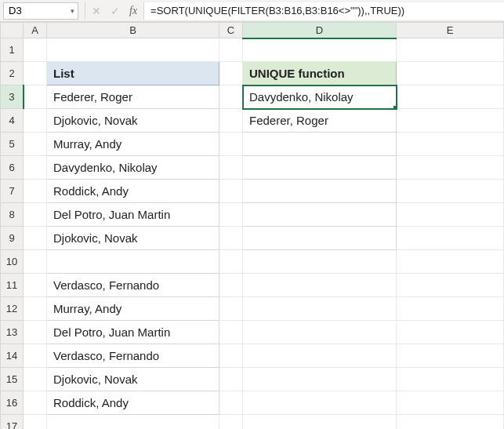 Image resolution: width=504 pixels, height=429 pixels. I want to click on cancel-icon: ✕, so click(96, 11).